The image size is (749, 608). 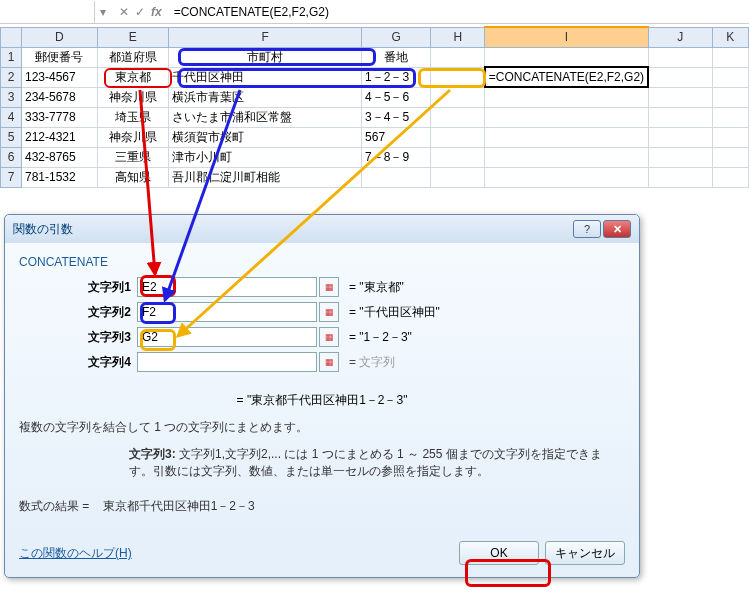 I want to click on row-header-5: 5, so click(x=12, y=137).